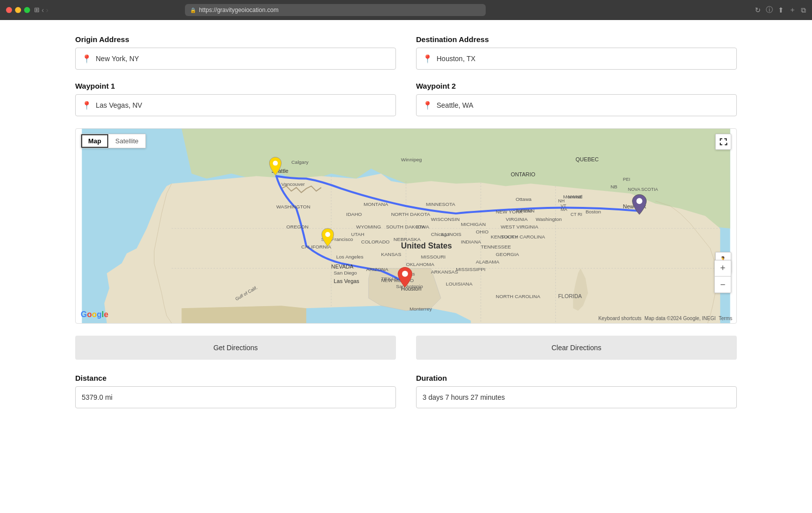 The width and height of the screenshot is (812, 513). Describe the element at coordinates (236, 348) in the screenshot. I see `get-directions-button: Get Directions` at that location.